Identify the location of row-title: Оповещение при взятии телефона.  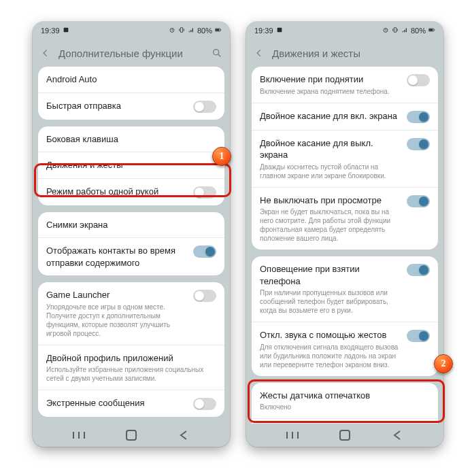
(330, 275).